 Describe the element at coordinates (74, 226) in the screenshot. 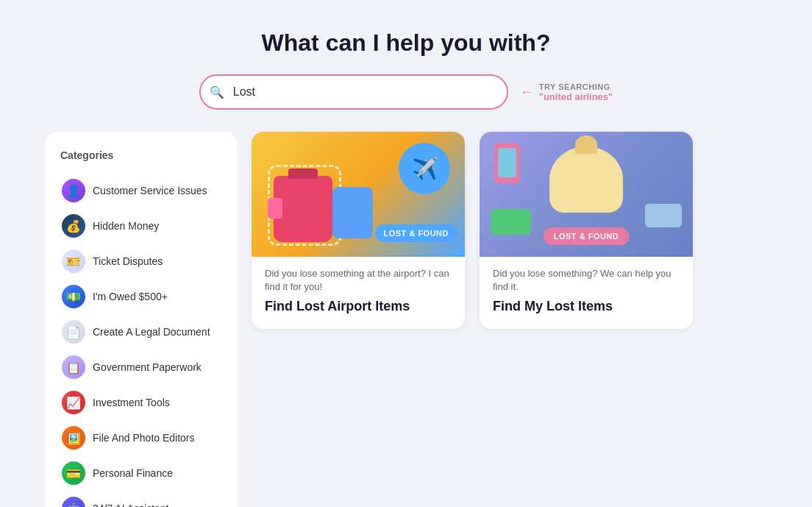

I see `hidden-money-icon: 💰` at that location.